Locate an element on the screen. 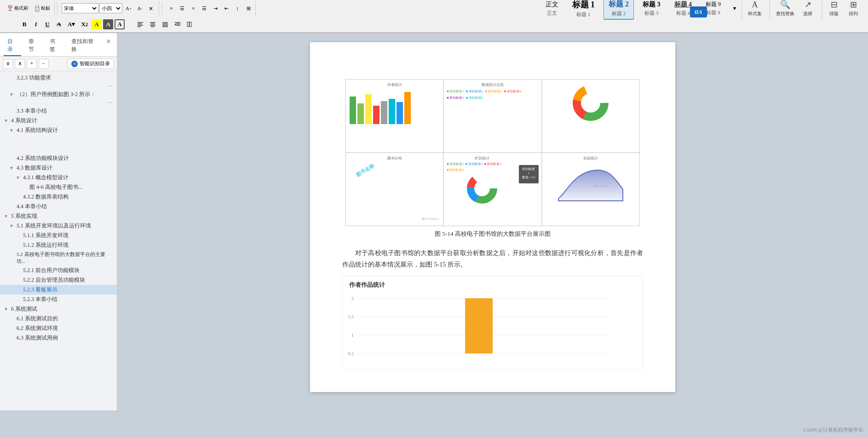  svg-text: 2 is located at coordinates (352, 299).